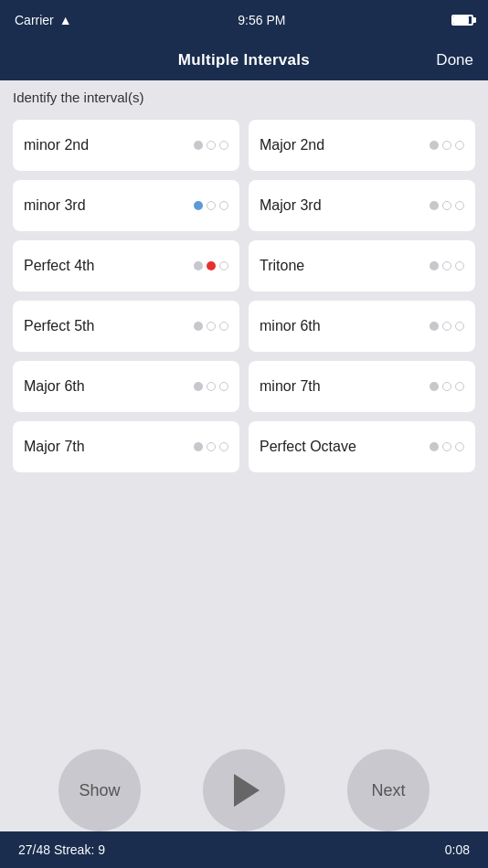  What do you see at coordinates (211, 326) in the screenshot?
I see `interval-dots-perfect5th` at bounding box center [211, 326].